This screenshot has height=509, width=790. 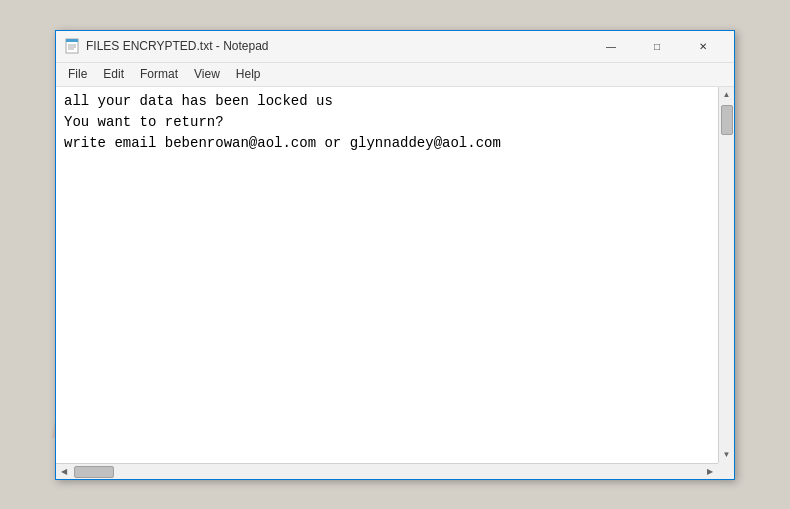 What do you see at coordinates (727, 120) in the screenshot?
I see `scroll-thumb-v` at bounding box center [727, 120].